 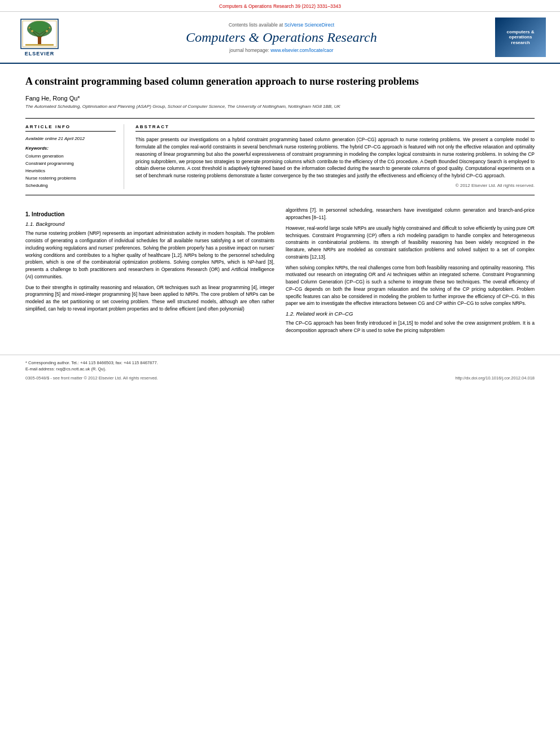 I want to click on footer-right: http://dx.doi.org/10.1016/j.cor.2012.04.…, so click(x=495, y=378).